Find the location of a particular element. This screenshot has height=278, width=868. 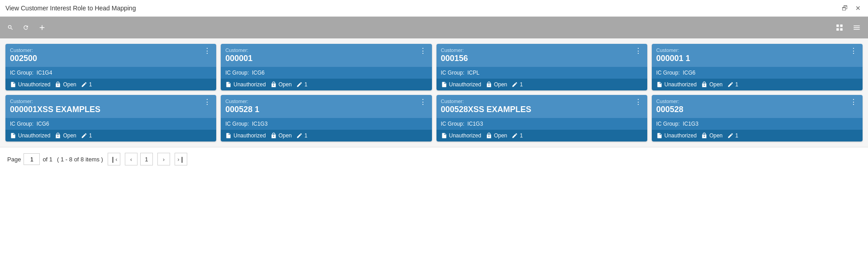

customer-id: 000528 is located at coordinates (670, 109).